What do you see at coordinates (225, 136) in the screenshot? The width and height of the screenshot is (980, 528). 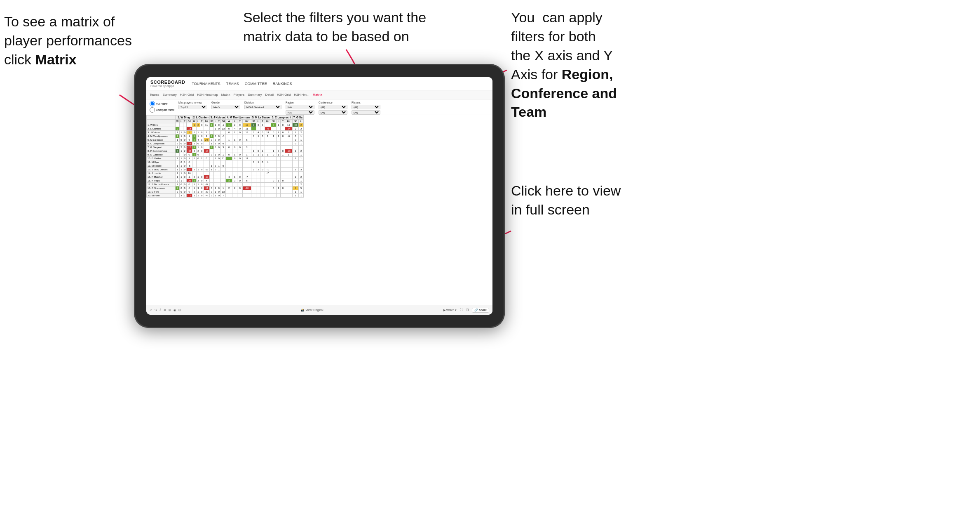 I see `table-row: 4. M Thorbjornsen 1101 1101 100-5 0101 1…` at bounding box center [225, 136].